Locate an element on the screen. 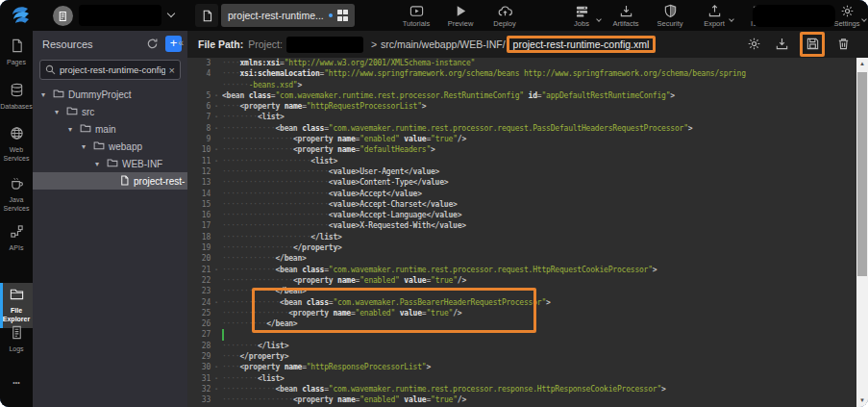  code-line: 16························<value>Accept-… is located at coordinates (522, 216).